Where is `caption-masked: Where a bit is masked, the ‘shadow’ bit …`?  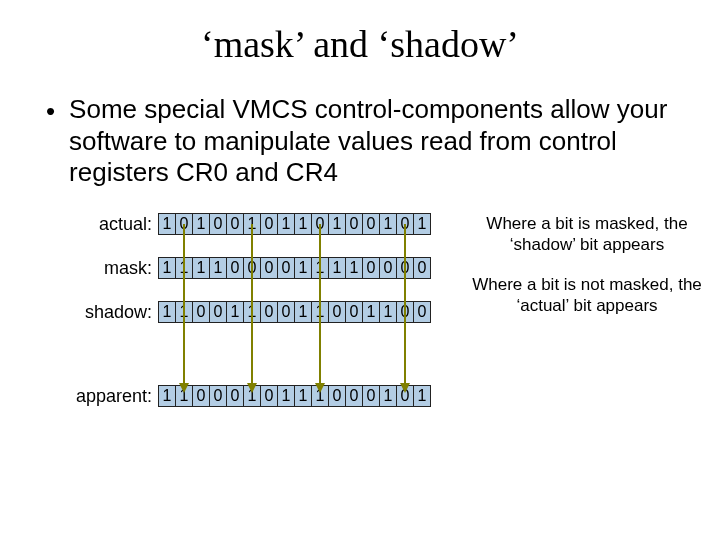 caption-masked: Where a bit is masked, the ‘shadow’ bit … is located at coordinates (587, 234).